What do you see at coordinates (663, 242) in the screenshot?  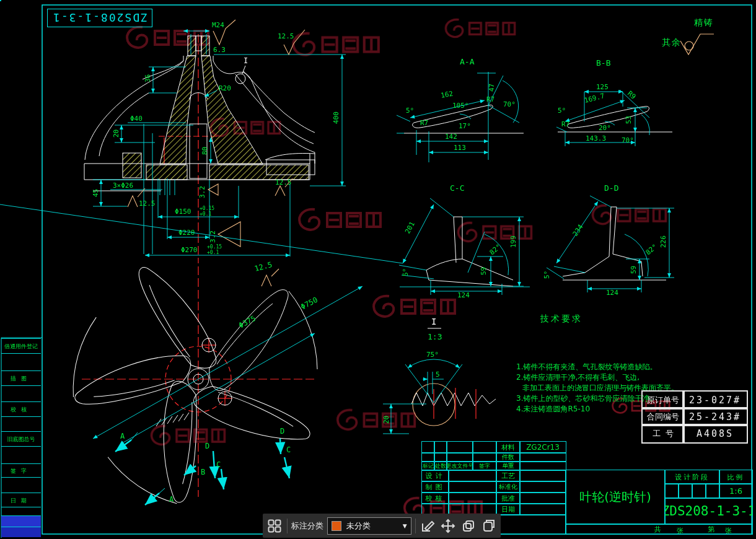 I see `dd-226: 226` at bounding box center [663, 242].